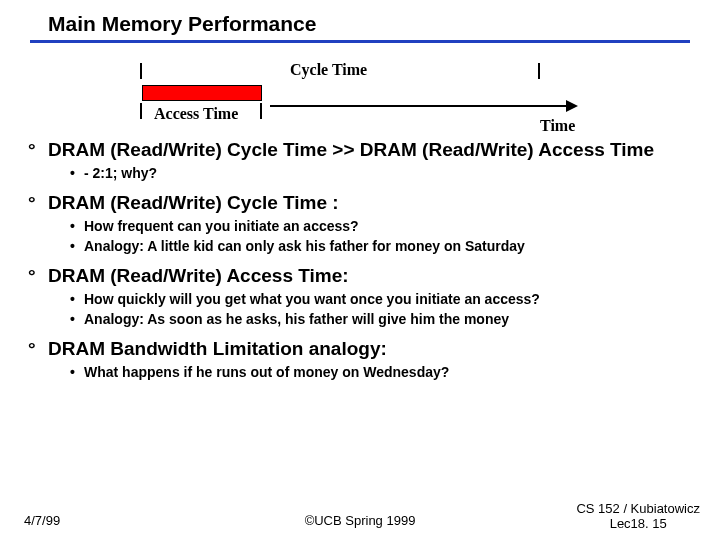  What do you see at coordinates (218, 348) in the screenshot?
I see `bullet-4-text: DRAM Bandwidth Limitation analogy:` at bounding box center [218, 348].